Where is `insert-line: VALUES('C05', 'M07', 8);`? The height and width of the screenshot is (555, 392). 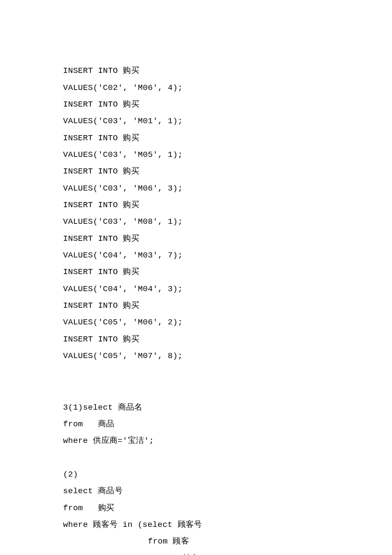 insert-line: VALUES('C05', 'M07', 8); is located at coordinates (123, 356).